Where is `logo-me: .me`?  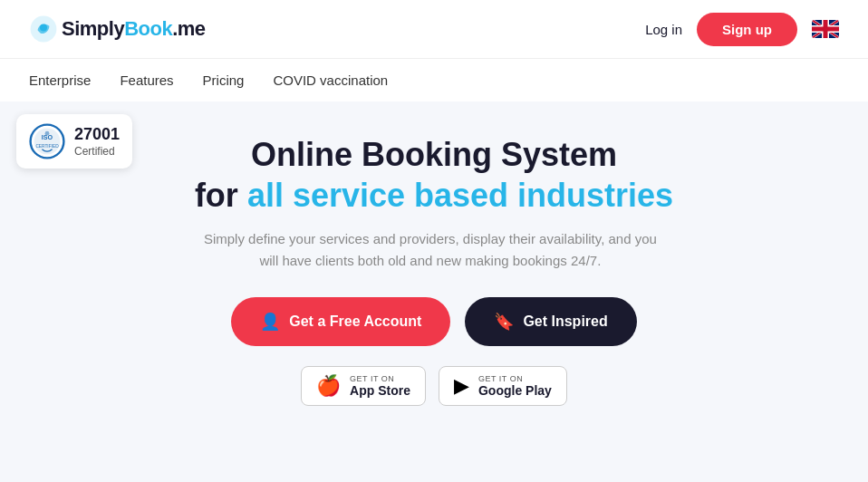 logo-me: .me is located at coordinates (188, 29).